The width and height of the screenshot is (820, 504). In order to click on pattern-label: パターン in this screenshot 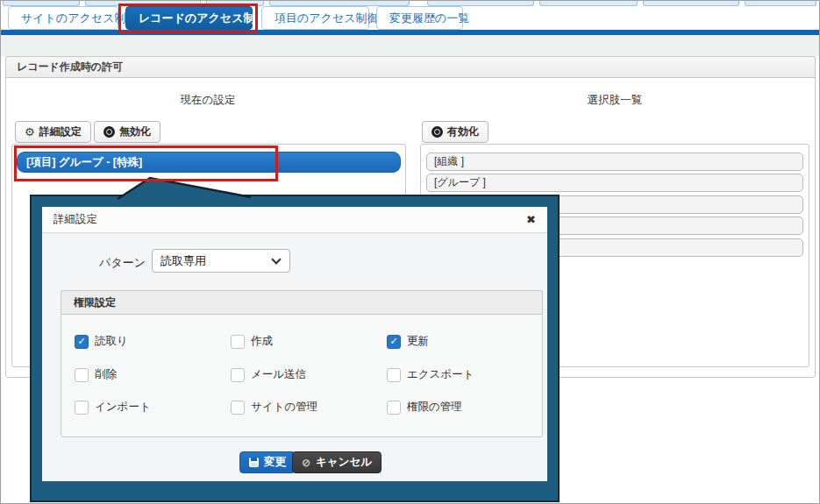, I will do `click(102, 263)`.